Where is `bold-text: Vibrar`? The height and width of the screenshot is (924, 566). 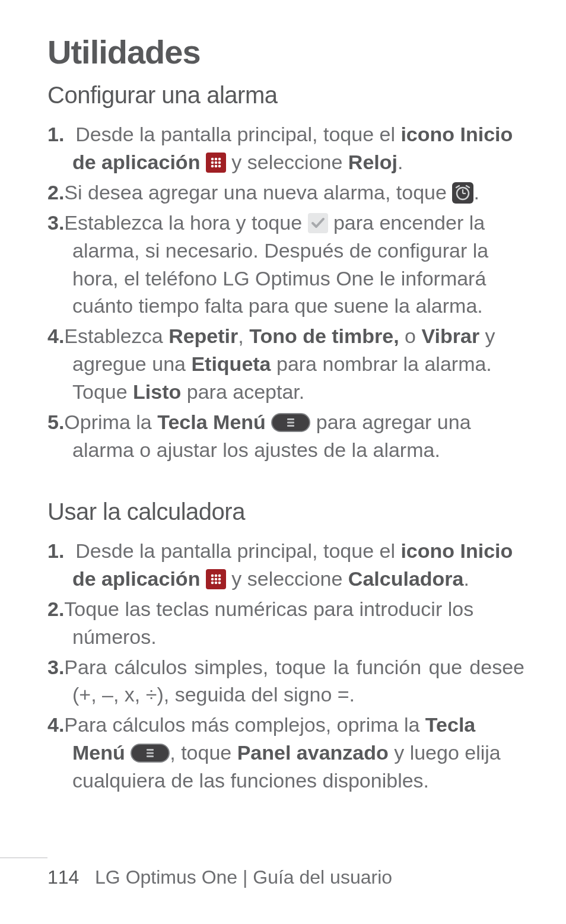 bold-text: Vibrar is located at coordinates (450, 336).